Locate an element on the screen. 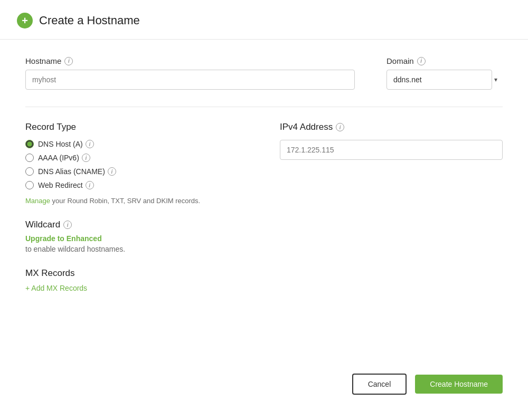 The image size is (528, 420). radio-item-dns-host: DNS Host (A) i is located at coordinates (137, 144).